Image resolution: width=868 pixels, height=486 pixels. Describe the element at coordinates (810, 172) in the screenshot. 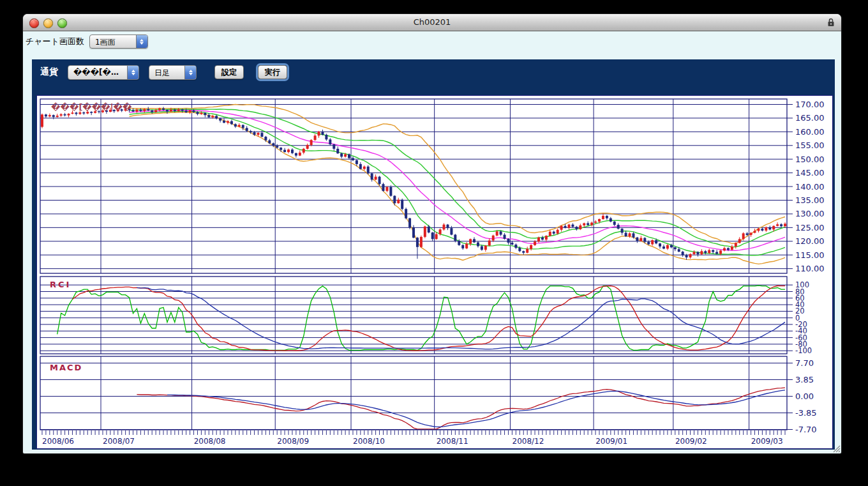

I see `svg-text: 145.00` at that location.